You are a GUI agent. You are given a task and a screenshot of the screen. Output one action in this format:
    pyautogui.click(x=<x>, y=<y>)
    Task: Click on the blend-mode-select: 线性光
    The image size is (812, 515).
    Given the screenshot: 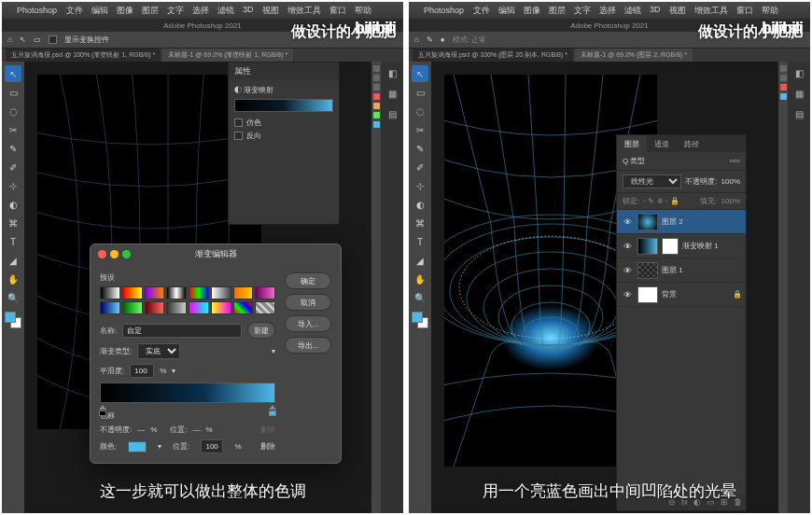 What is the action you would take?
    pyautogui.click(x=651, y=181)
    